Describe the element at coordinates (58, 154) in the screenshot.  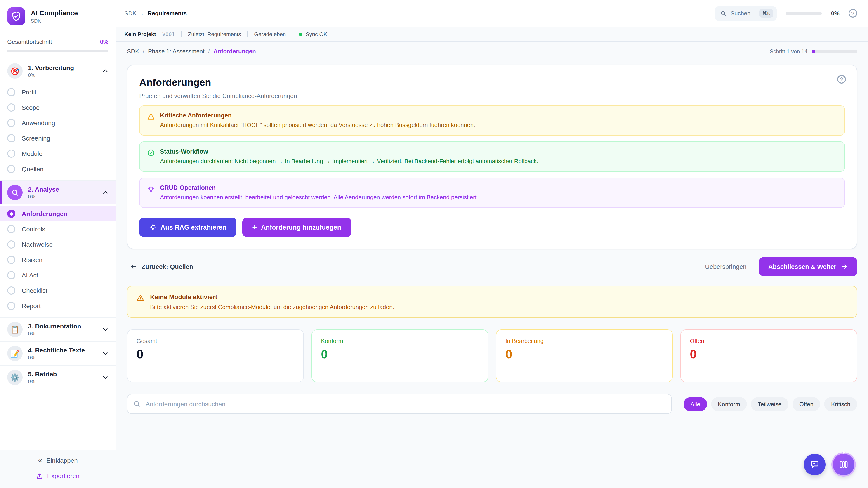
I see `sidebar-item-module: Module` at that location.